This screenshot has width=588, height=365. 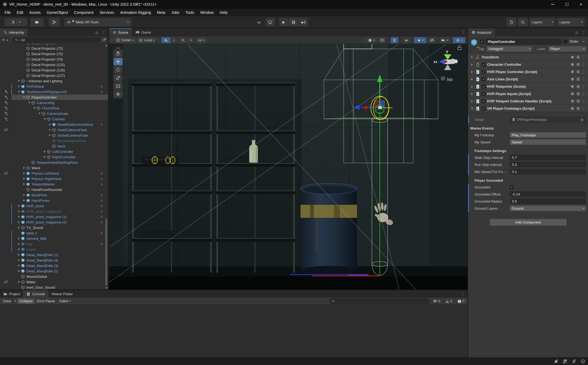 I want to click on hierarchy-item: Dead_Man@Idle (1), so click(x=54, y=255).